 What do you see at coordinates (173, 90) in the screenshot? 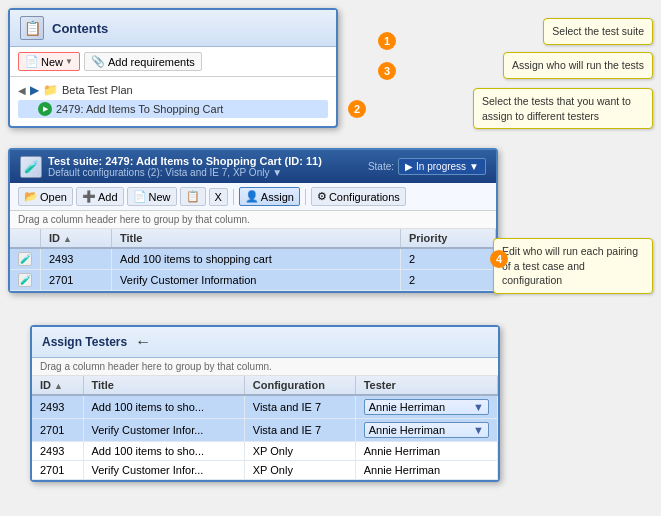
I see `tree-plan-item: ◀ ▶ 📁 Beta Test Plan` at bounding box center [173, 90].